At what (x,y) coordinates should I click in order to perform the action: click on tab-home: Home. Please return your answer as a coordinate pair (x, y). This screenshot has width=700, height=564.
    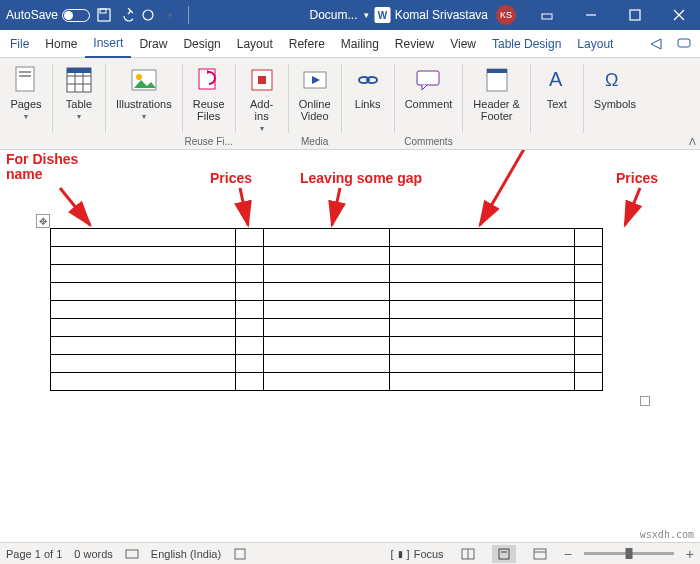
    Looking at the image, I should click on (61, 44).